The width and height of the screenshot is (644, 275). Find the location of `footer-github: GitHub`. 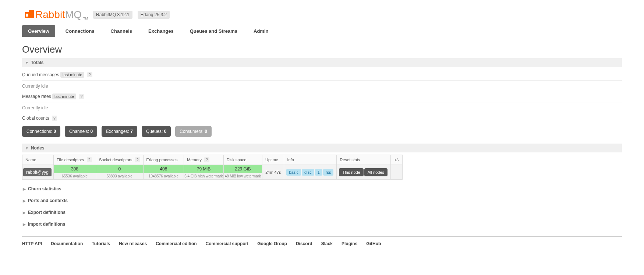

footer-github: GitHub is located at coordinates (374, 244).